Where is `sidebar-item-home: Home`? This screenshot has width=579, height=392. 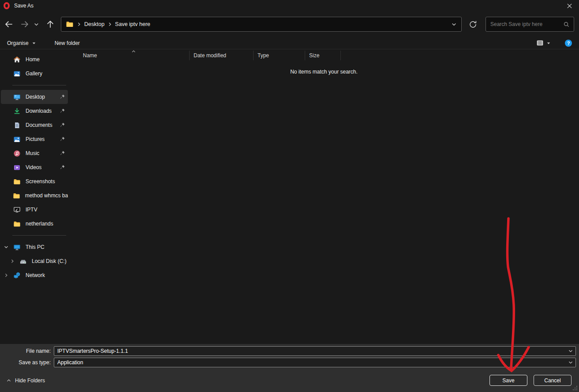 sidebar-item-home: Home is located at coordinates (34, 59).